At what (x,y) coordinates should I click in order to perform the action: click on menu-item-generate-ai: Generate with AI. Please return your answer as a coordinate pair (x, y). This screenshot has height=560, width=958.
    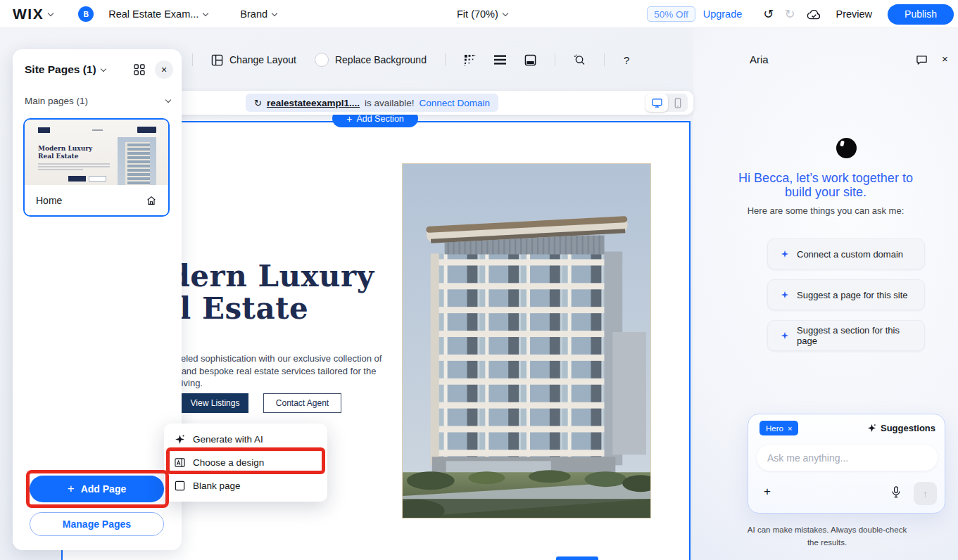
    Looking at the image, I should click on (246, 439).